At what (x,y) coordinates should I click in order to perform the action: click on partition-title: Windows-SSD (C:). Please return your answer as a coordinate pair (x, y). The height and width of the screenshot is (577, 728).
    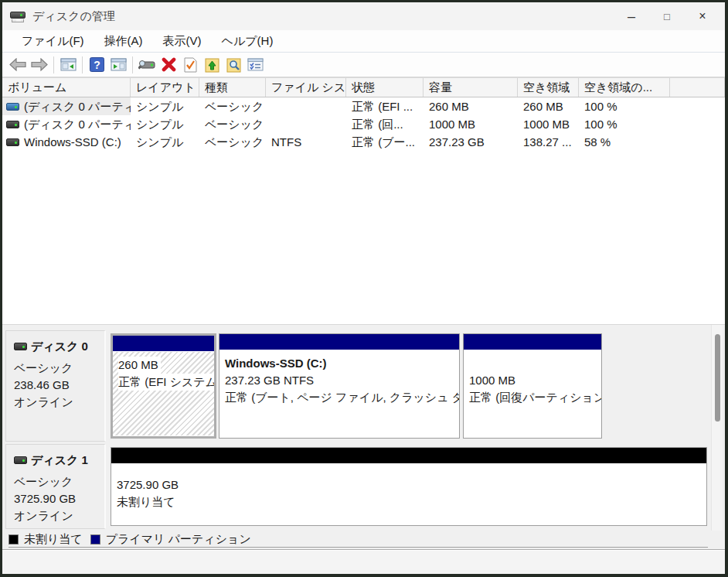
    Looking at the image, I should click on (276, 364).